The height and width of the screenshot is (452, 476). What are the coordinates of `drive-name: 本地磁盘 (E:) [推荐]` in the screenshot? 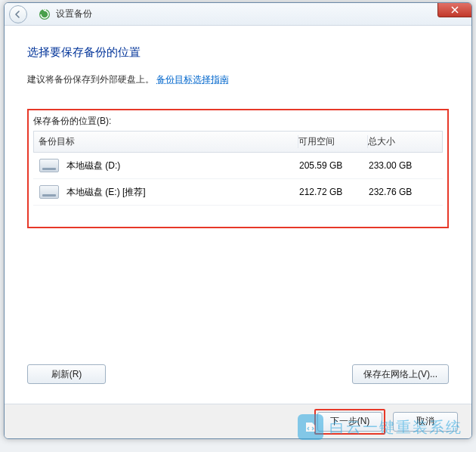 It's located at (106, 192).